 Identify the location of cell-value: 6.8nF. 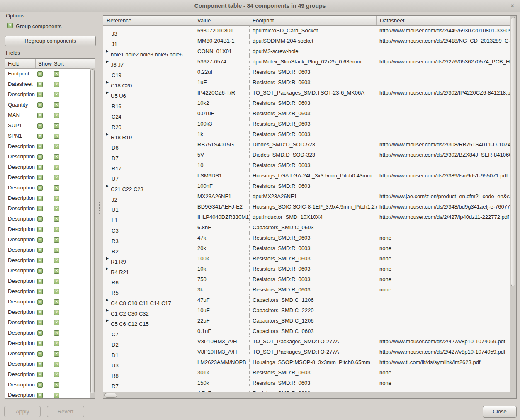
(221, 227).